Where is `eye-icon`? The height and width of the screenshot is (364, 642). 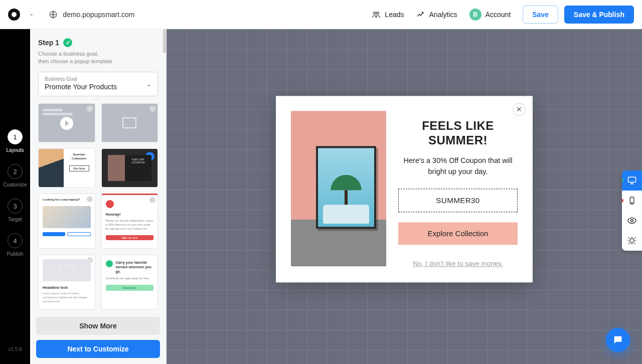 eye-icon is located at coordinates (632, 221).